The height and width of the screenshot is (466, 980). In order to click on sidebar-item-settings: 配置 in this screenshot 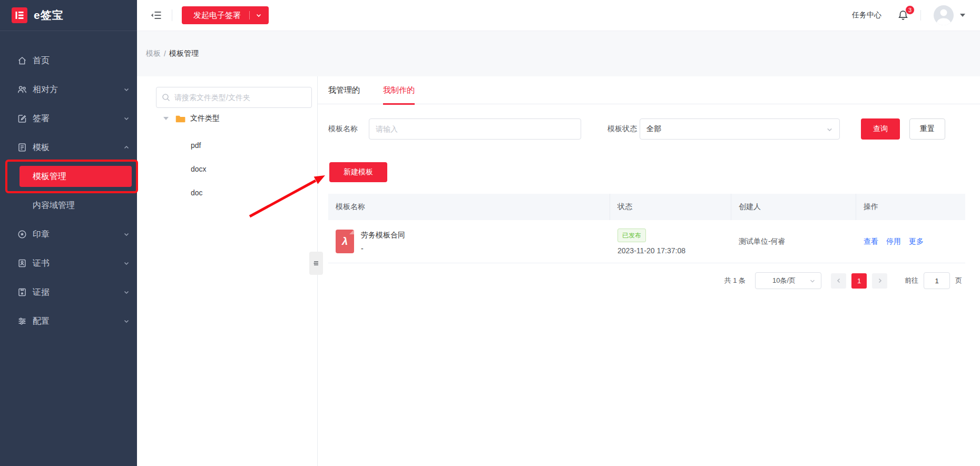, I will do `click(68, 321)`.